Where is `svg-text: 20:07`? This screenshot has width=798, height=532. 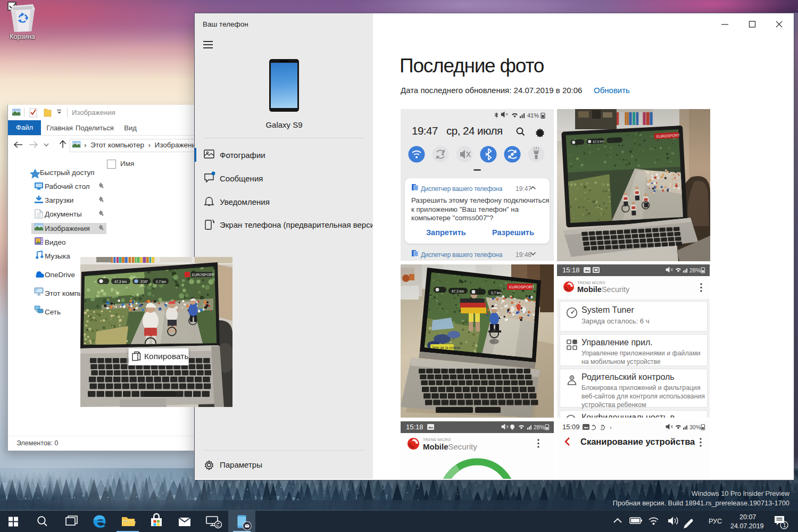
svg-text: 20:07 is located at coordinates (748, 517).